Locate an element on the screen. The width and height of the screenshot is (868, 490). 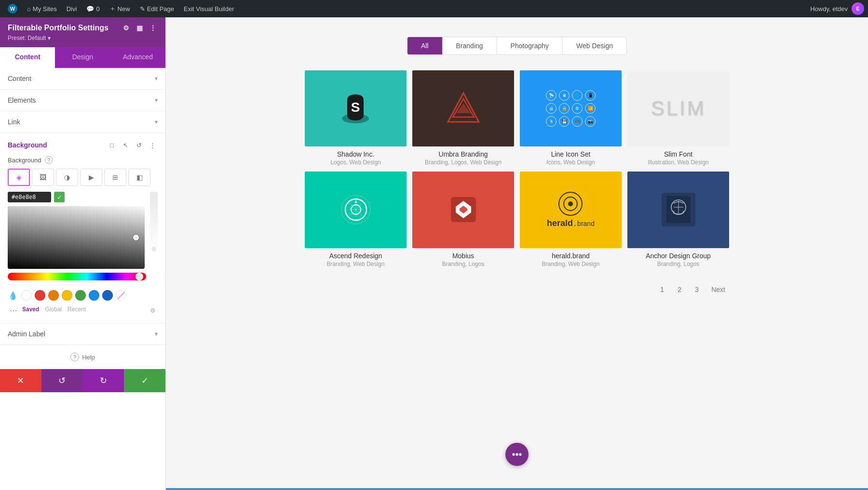
color-swatches-row: 💧 is located at coordinates (83, 295).